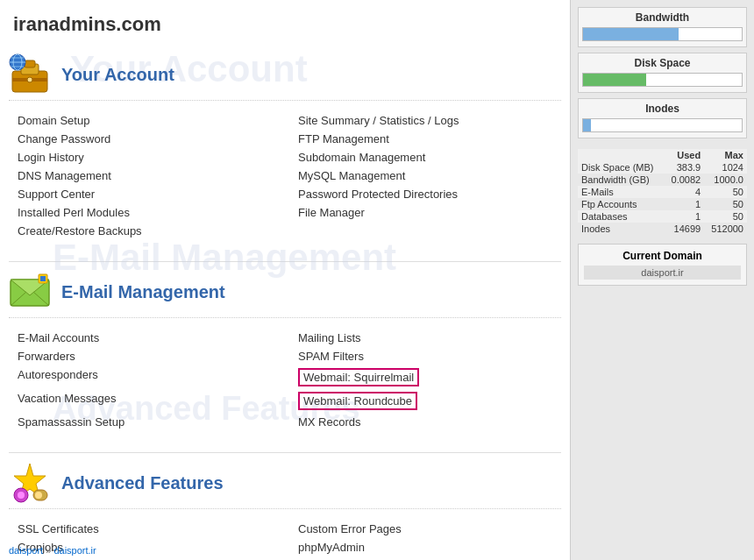 This screenshot has height=560, width=754. What do you see at coordinates (430, 158) in the screenshot?
I see `subdomain-management-link: Subdomain Management` at bounding box center [430, 158].